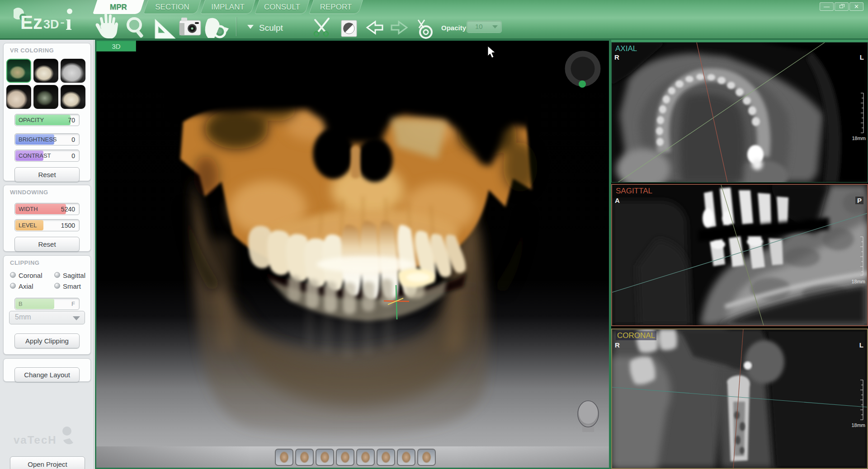 Image resolution: width=868 pixels, height=469 pixels. Describe the element at coordinates (271, 28) in the screenshot. I see `svg-text: Sculpt` at that location.